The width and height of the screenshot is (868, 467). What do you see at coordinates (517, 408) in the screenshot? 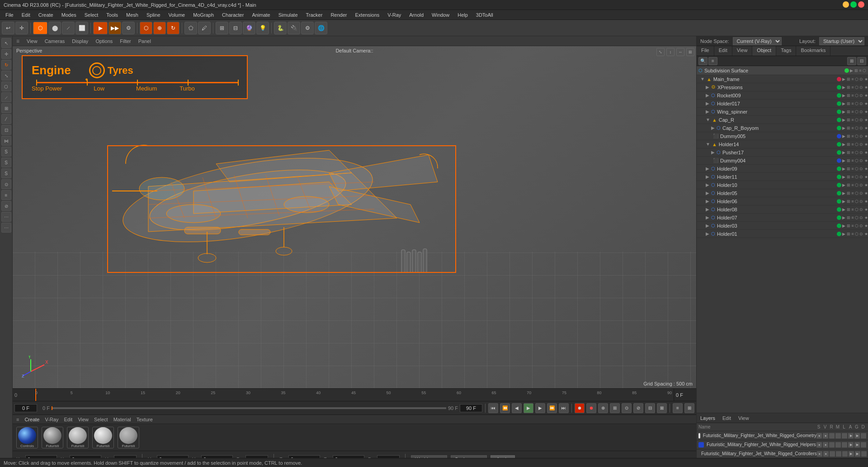
I see `prev-frame-button: ◀` at bounding box center [517, 408].